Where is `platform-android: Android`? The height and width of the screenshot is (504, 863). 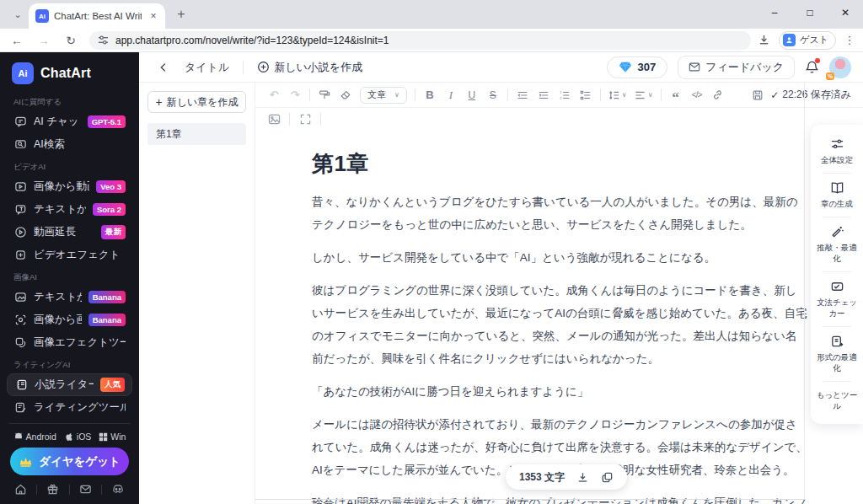 platform-android: Android is located at coordinates (35, 437).